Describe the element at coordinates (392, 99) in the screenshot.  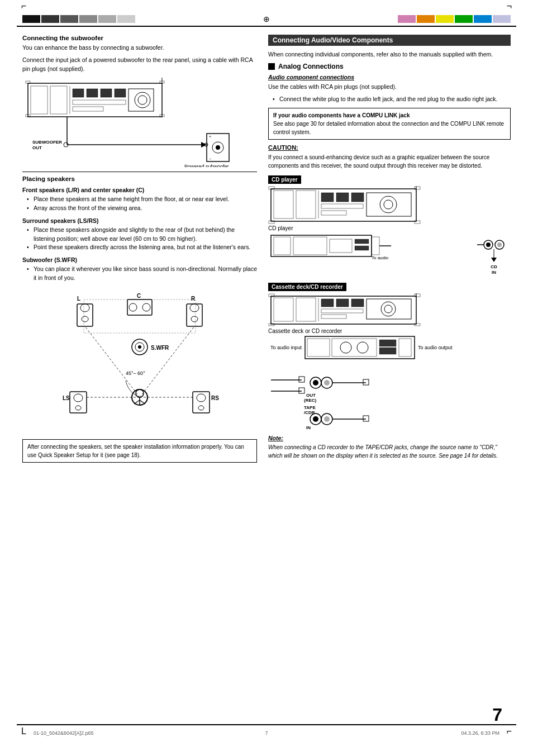
I see `audio-bullet-1: Connect the white plug to the audio left…` at that location.